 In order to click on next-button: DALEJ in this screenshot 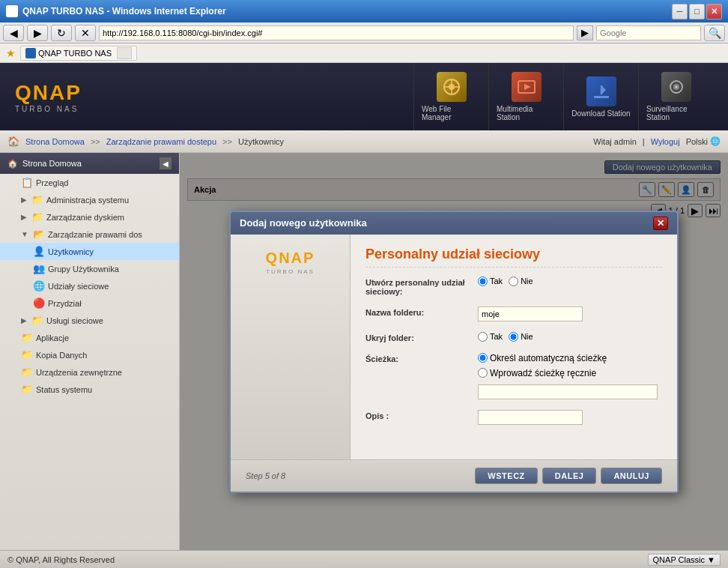, I will do `click(569, 476)`.